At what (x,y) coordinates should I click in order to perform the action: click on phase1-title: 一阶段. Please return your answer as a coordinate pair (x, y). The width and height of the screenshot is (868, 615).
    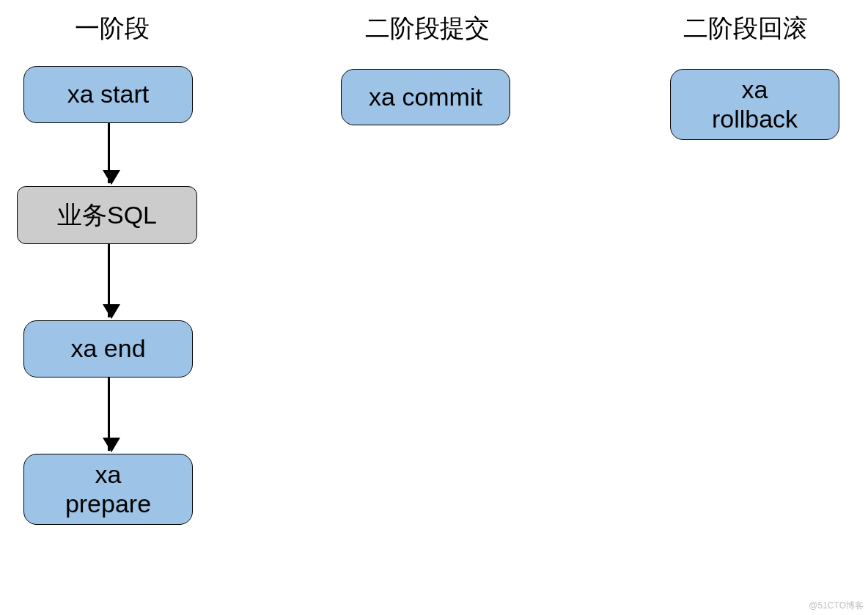
    Looking at the image, I should click on (112, 29).